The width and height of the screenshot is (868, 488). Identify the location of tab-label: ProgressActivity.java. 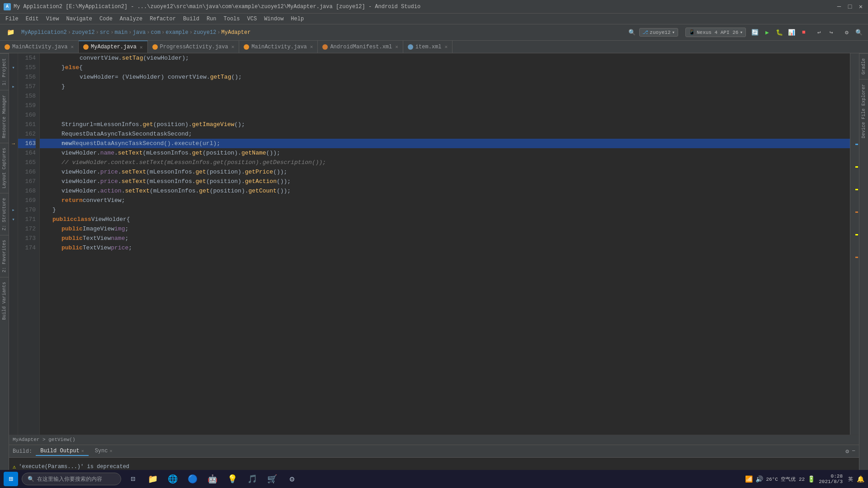
(194, 47).